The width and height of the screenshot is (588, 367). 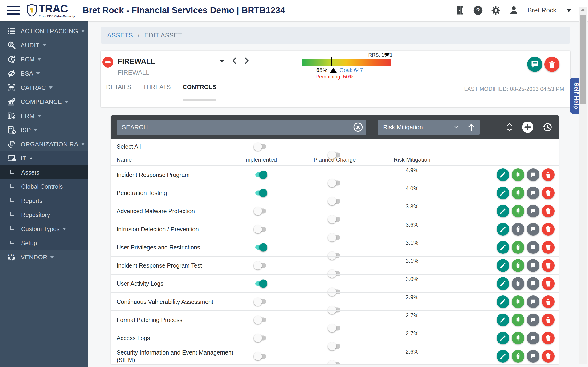 I want to click on sidebar-item-reports: Reports, so click(x=44, y=201).